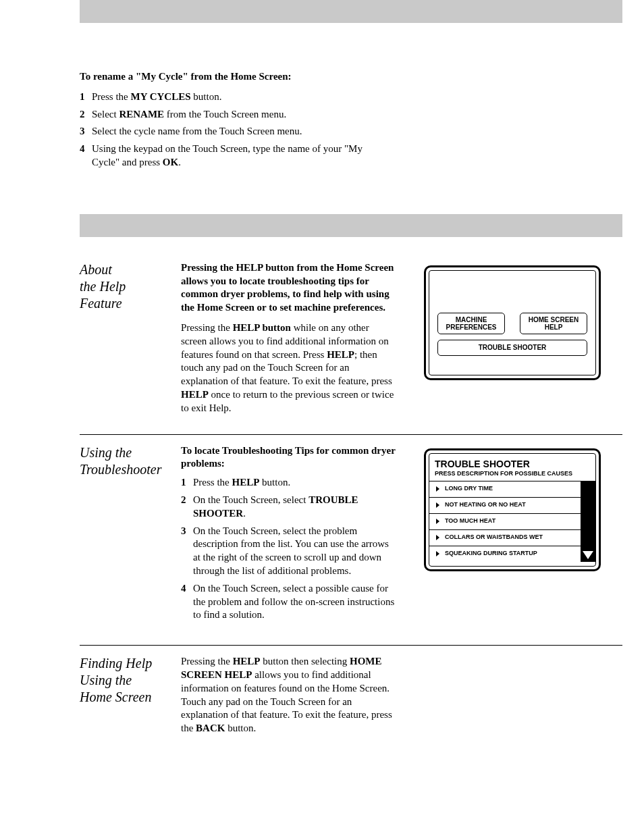 Image resolution: width=644 pixels, height=834 pixels. Describe the element at coordinates (232, 130) in the screenshot. I see `rename-steps: 1Press the MY CYCLES button. 2Select REN…` at that location.